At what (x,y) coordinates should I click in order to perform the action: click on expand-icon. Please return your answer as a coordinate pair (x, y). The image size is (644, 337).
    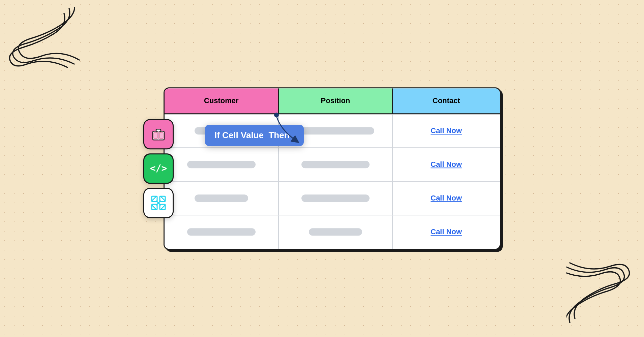
    Looking at the image, I should click on (158, 203).